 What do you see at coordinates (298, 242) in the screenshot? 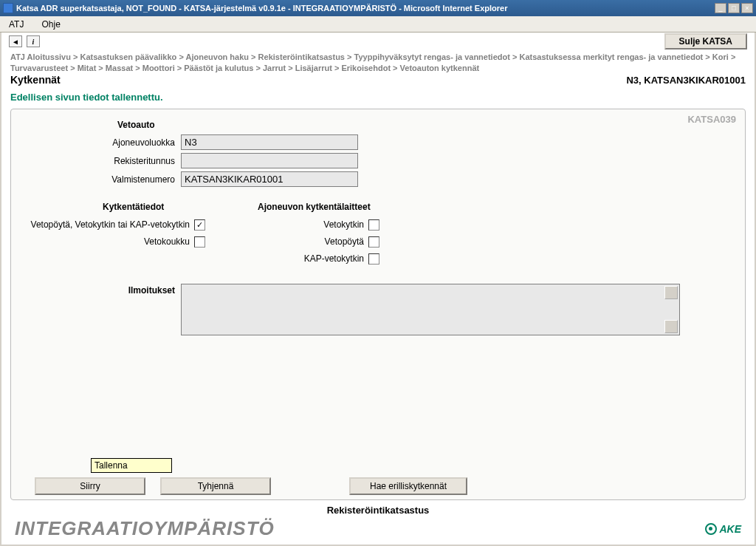
I see `vetopoyta2-label: Vetopöytä` at bounding box center [298, 242].